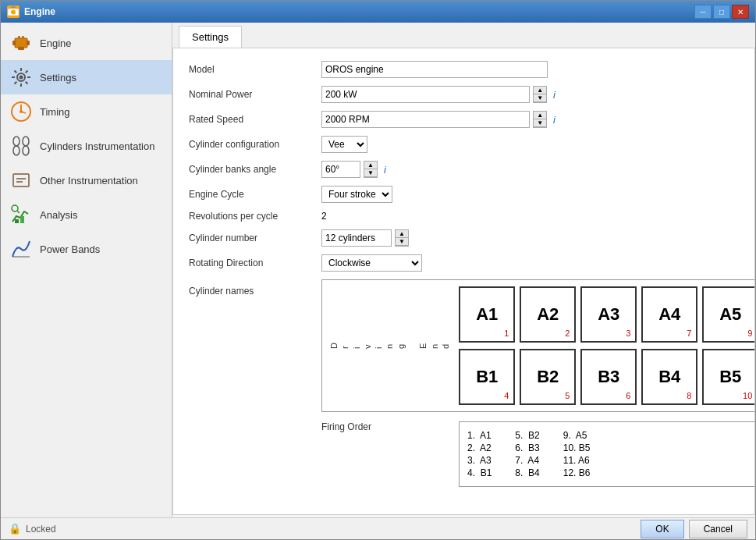 The image size is (756, 540). Describe the element at coordinates (577, 435) in the screenshot. I see `firing-item: 9. A5` at that location.